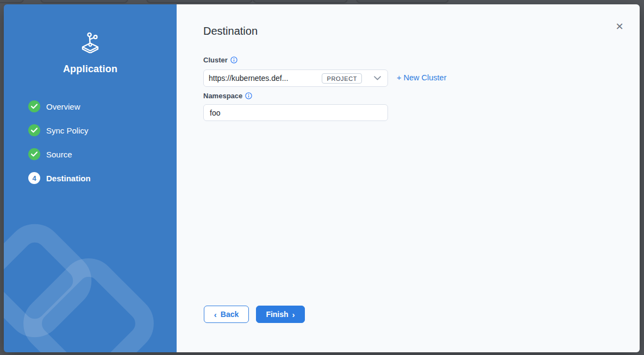 The height and width of the screenshot is (355, 644). I want to click on cluster-label-text: Cluster, so click(215, 60).